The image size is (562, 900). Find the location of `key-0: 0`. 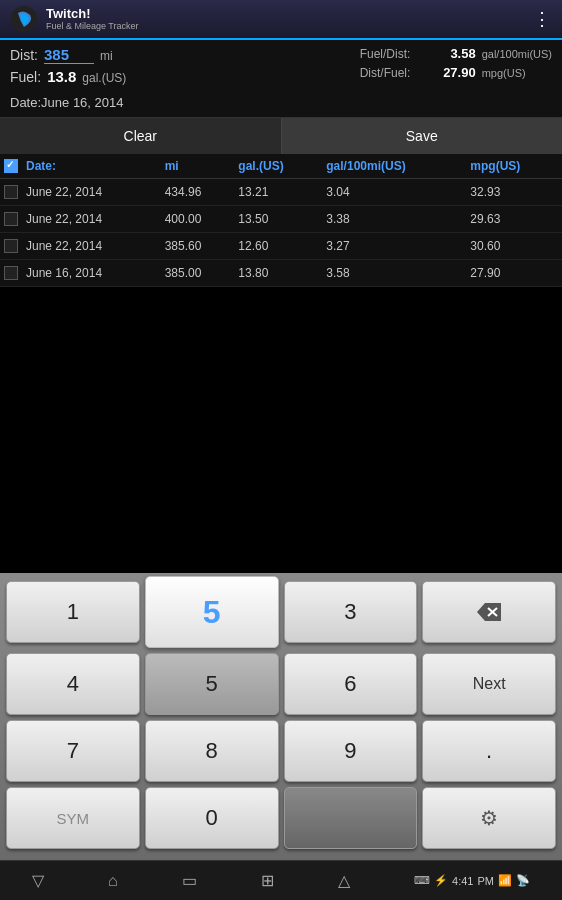

key-0: 0 is located at coordinates (212, 818).